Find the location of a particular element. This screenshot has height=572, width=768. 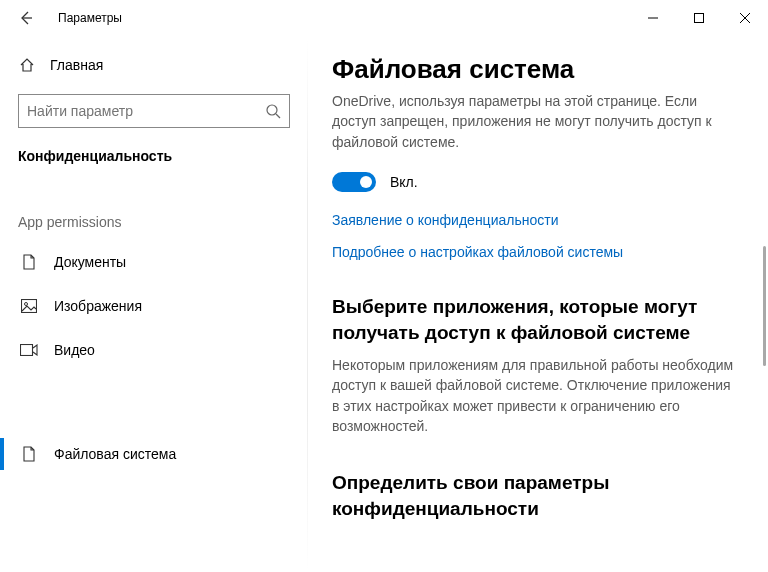

sidebar-item-video: Видео is located at coordinates (154, 350).